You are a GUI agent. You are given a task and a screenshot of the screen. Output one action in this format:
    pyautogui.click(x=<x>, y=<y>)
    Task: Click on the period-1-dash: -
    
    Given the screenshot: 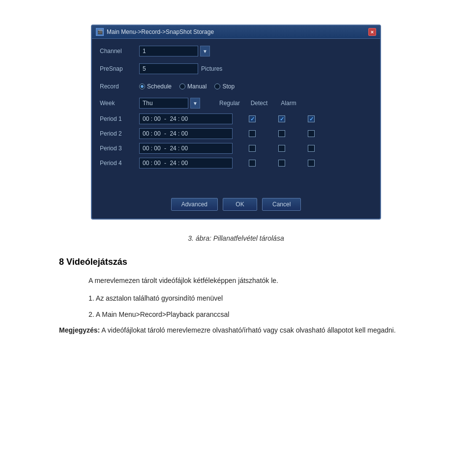 What is the action you would take?
    pyautogui.click(x=165, y=119)
    